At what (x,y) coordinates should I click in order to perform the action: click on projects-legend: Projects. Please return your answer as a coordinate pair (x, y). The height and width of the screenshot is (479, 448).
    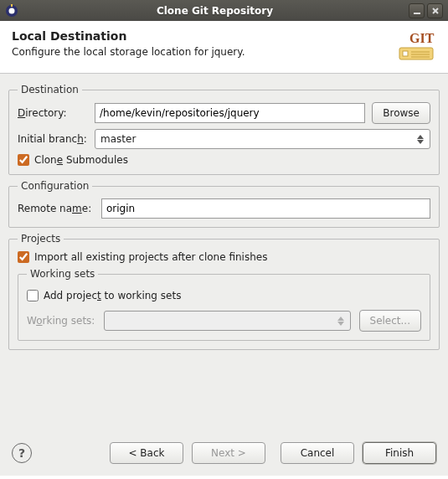
    Looking at the image, I should click on (40, 239).